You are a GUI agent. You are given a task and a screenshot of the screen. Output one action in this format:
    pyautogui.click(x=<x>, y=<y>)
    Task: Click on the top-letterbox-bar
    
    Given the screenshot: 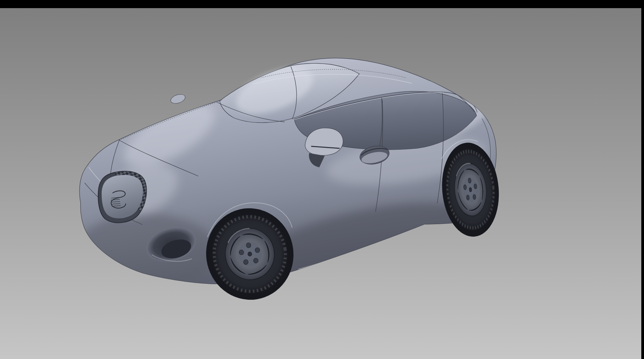 What is the action you would take?
    pyautogui.click(x=322, y=4)
    